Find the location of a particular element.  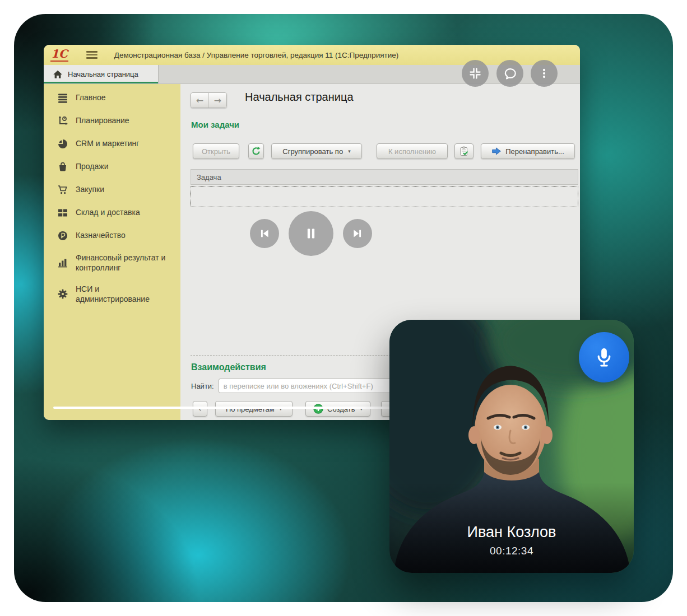

window-title: Демонстрационная база / Управление торго… is located at coordinates (257, 55).